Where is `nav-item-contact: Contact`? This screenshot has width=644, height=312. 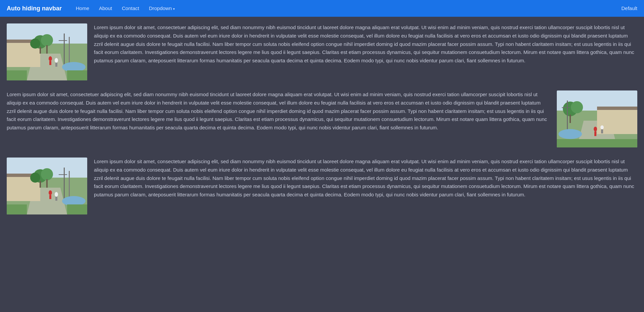
nav-item-contact: Contact is located at coordinates (130, 8).